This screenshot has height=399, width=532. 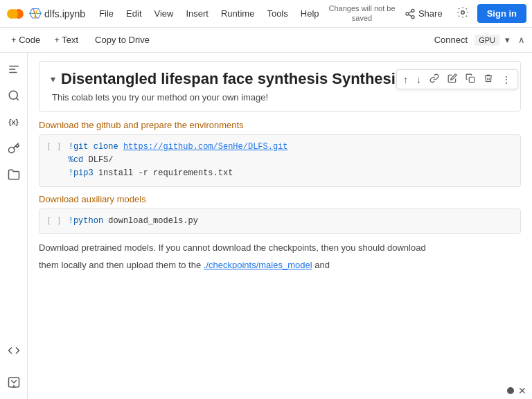 What do you see at coordinates (362, 13) in the screenshot?
I see `unsaved-message: Changes will not be saved` at bounding box center [362, 13].